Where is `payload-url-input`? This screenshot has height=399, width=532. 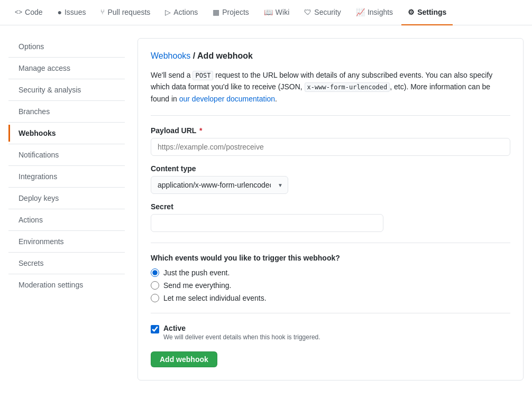 payload-url-input is located at coordinates (331, 147).